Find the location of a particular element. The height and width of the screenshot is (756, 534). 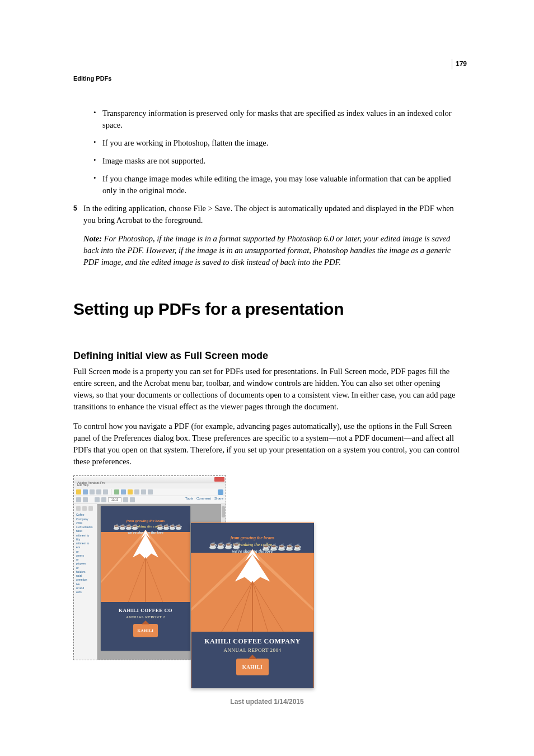

company-name: KAHILI COFFEE CO is located at coordinates (146, 610).